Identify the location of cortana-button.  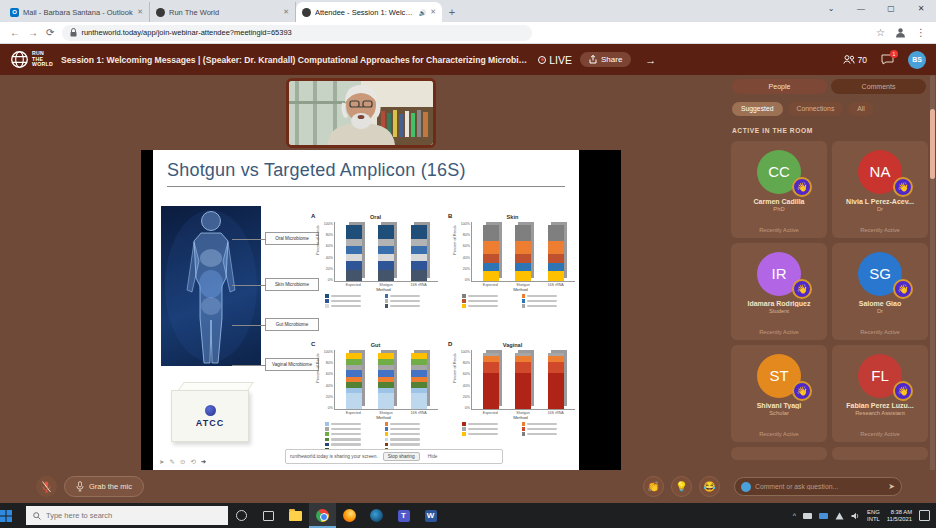
(242, 516).